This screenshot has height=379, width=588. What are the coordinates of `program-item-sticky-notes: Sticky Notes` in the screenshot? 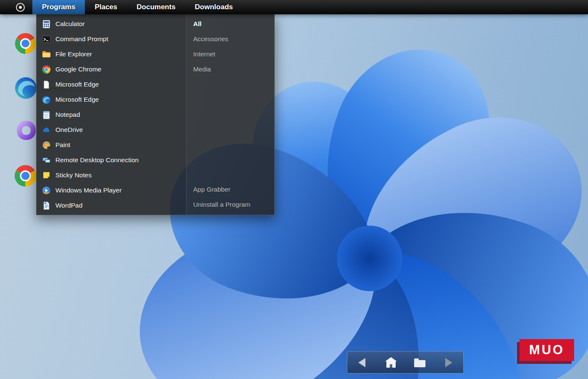 It's located at (111, 175).